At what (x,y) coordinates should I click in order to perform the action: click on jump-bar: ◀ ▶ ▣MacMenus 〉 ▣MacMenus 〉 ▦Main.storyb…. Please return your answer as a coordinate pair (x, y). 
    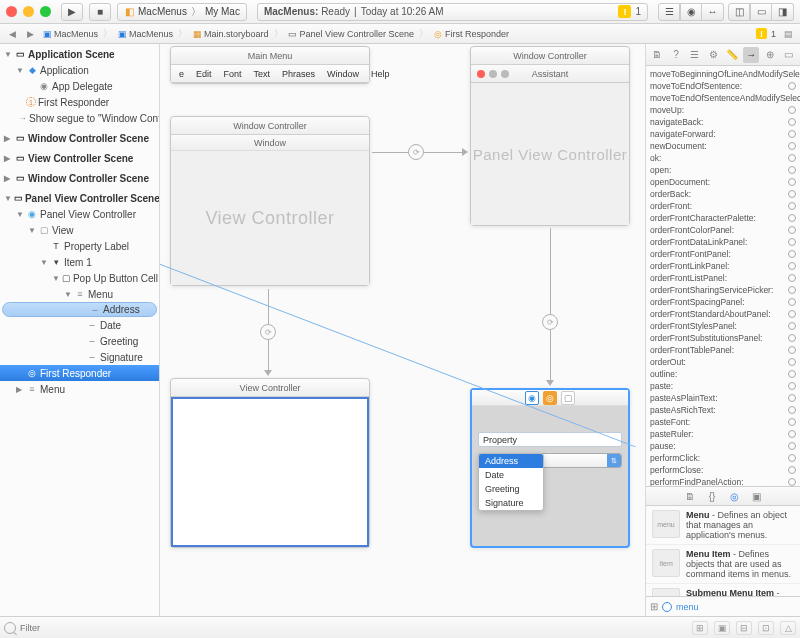
    Looking at the image, I should click on (400, 34).